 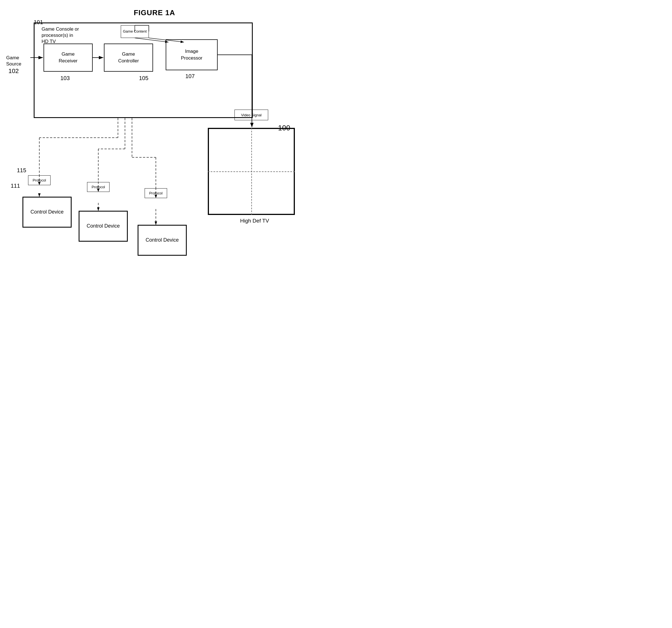 What do you see at coordinates (162, 240) in the screenshot?
I see `control-device-3: Control Device` at bounding box center [162, 240].